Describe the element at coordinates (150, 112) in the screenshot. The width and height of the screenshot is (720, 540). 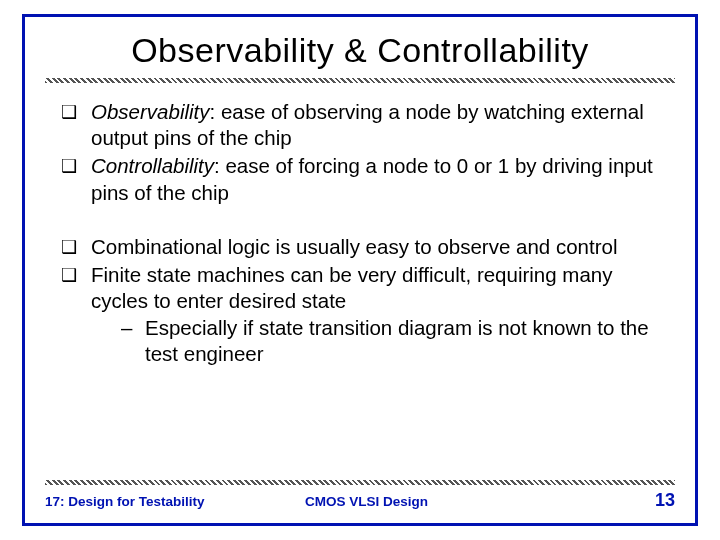
I see `term: Observability` at that location.